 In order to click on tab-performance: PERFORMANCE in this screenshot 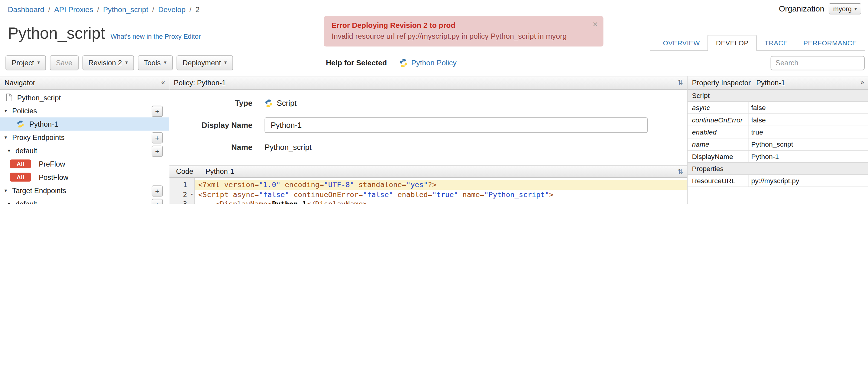, I will do `click(830, 43)`.